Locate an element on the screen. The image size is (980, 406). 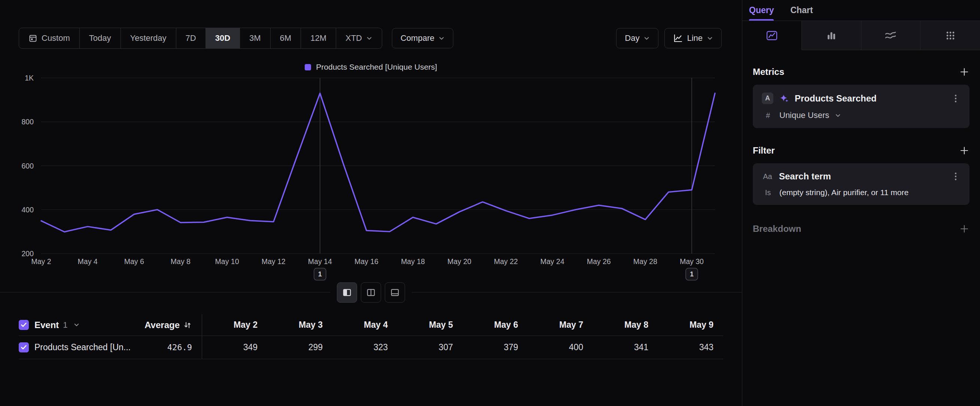
range-label: 6M is located at coordinates (286, 38).